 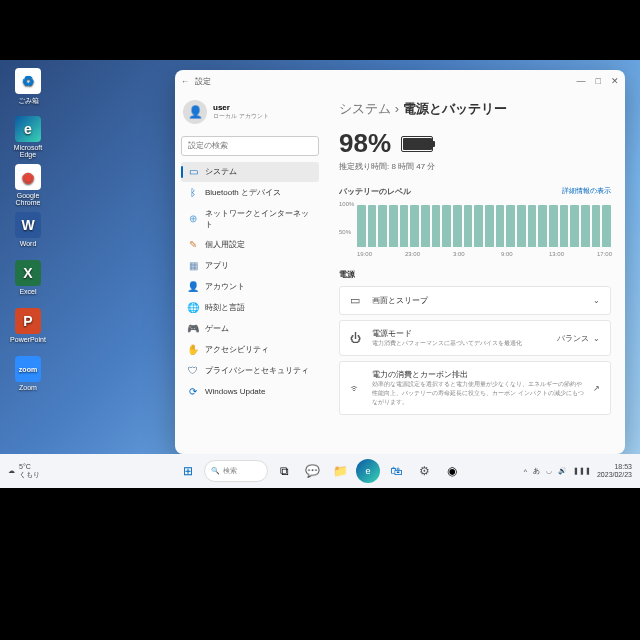 I want to click on breadcrumb-sep: ›, so click(x=397, y=108).